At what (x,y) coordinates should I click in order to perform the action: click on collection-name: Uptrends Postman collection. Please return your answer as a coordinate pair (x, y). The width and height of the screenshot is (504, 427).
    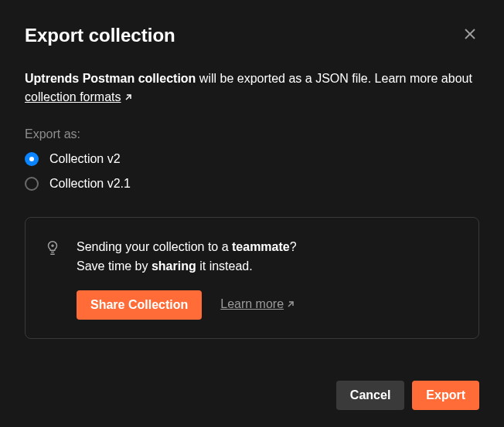
    Looking at the image, I should click on (110, 79).